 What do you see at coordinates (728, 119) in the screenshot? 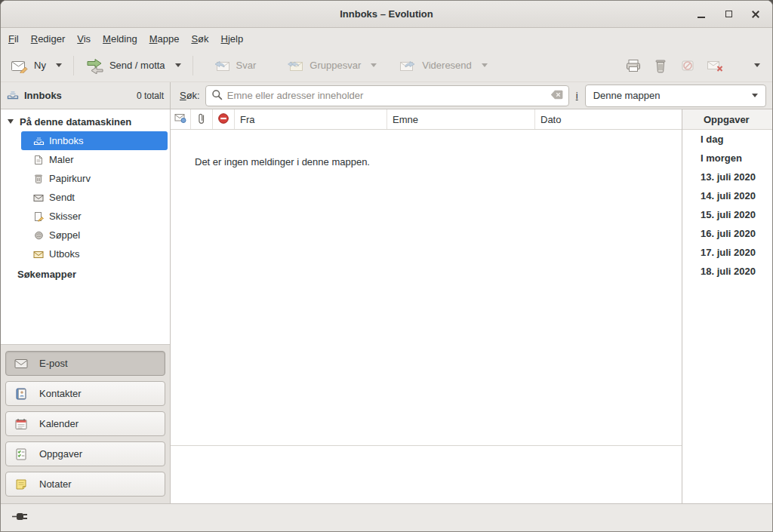
I see `tasks-panel-title: Oppgaver` at bounding box center [728, 119].